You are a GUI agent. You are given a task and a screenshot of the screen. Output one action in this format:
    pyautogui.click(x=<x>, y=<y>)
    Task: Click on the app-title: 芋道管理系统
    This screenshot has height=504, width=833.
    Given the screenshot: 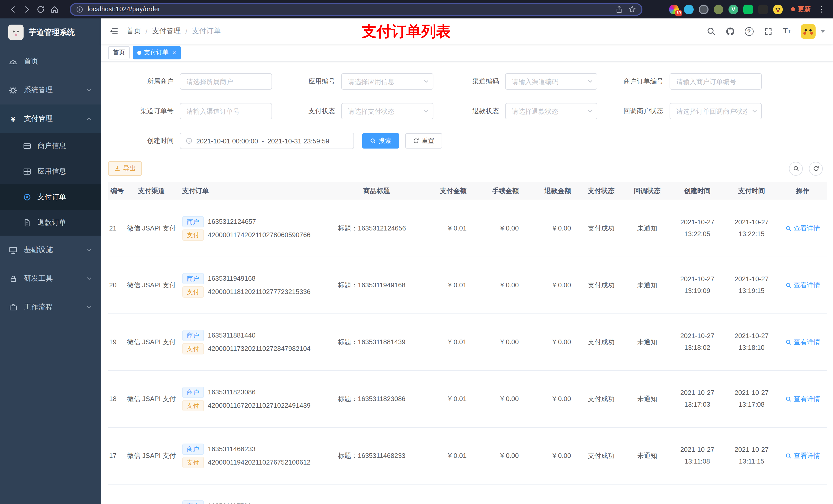 What is the action you would take?
    pyautogui.click(x=52, y=32)
    